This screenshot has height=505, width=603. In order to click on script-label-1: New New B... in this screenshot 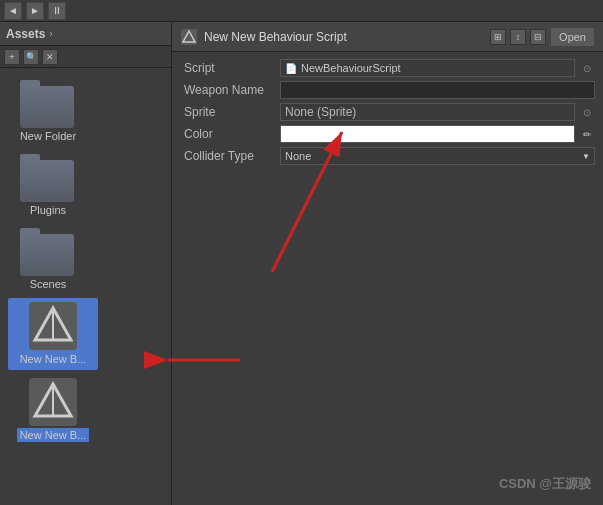, I will do `click(54, 359)`.